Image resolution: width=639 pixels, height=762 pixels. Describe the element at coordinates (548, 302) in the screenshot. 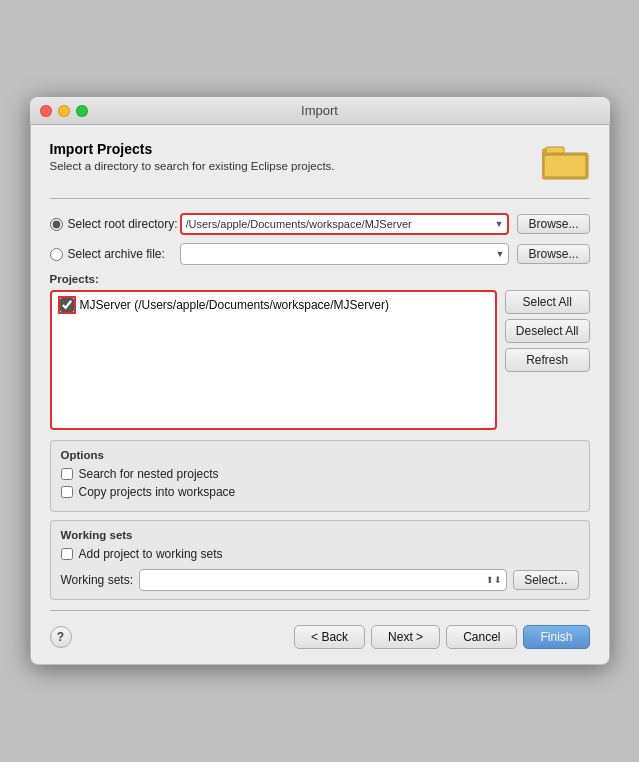

I see `select-all-button: Select All` at that location.